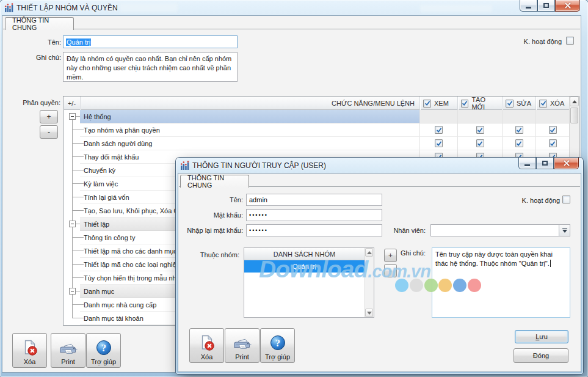 This screenshot has height=377, width=588. Describe the element at coordinates (501, 282) in the screenshot. I see `user-note-textarea: Tên truy cập này được toàn quyền khai th…` at that location.